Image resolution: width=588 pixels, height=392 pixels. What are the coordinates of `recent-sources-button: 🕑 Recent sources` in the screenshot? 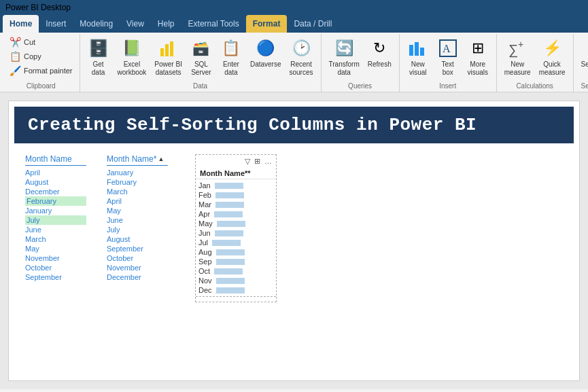 It's located at (302, 57).